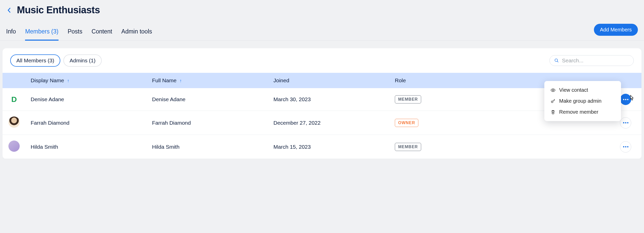 The width and height of the screenshot is (644, 233). I want to click on key-icon, so click(553, 101).